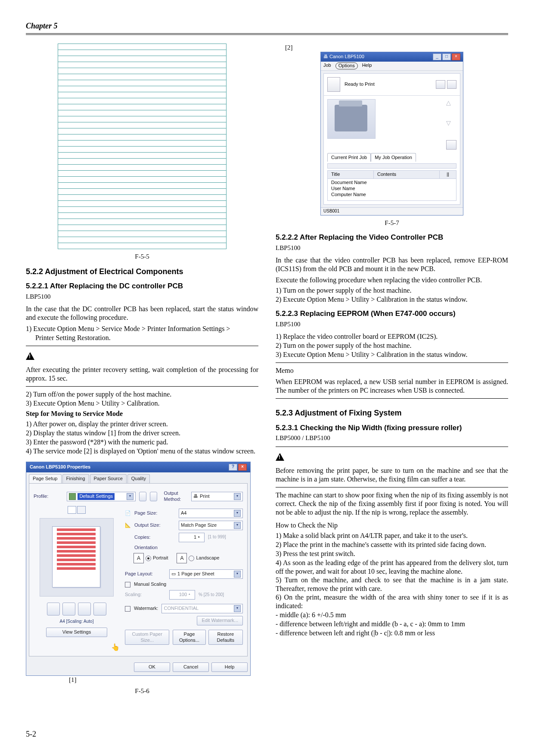  I want to click on minimize-button: _, so click(437, 57).